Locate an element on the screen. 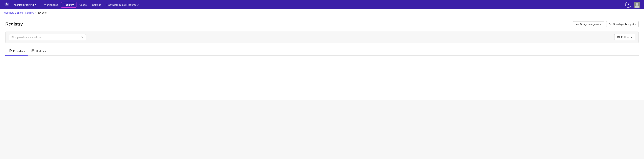  code-icon: <> is located at coordinates (578, 24).